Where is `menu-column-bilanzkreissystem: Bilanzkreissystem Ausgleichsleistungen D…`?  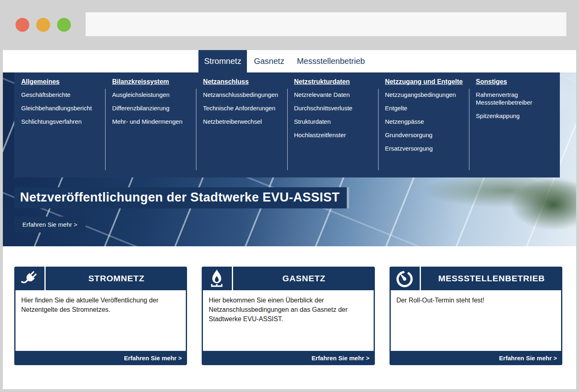 menu-column-bilanzkreissystem: Bilanzkreissystem Ausgleichsleistungen D… is located at coordinates (151, 127).